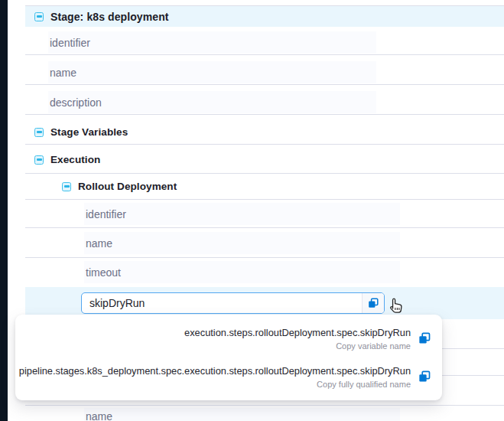  What do you see at coordinates (222, 303) in the screenshot?
I see `skip-dry-run-value: skipDryRun` at bounding box center [222, 303].